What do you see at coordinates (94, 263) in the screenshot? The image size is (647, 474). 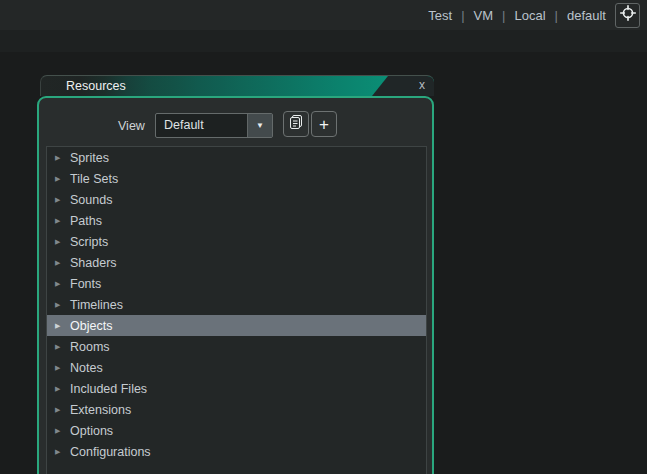 I see `tree-item-label: Shaders` at bounding box center [94, 263].